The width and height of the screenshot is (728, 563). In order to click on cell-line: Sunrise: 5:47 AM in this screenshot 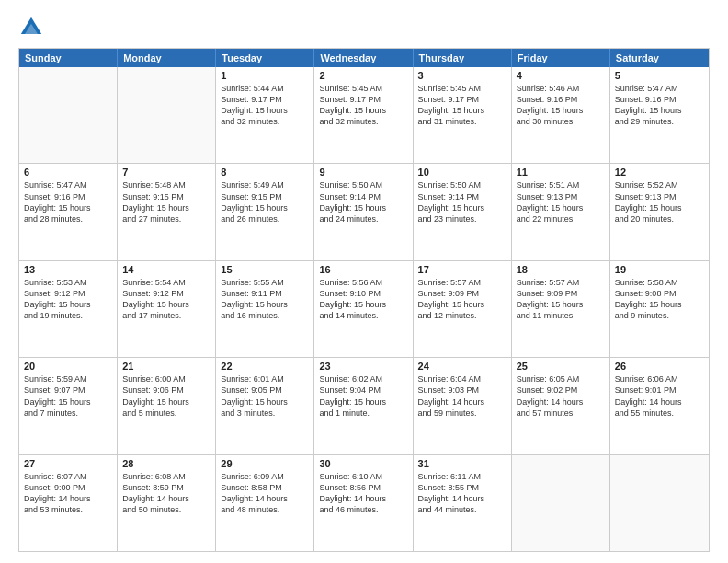, I will do `click(660, 88)`.